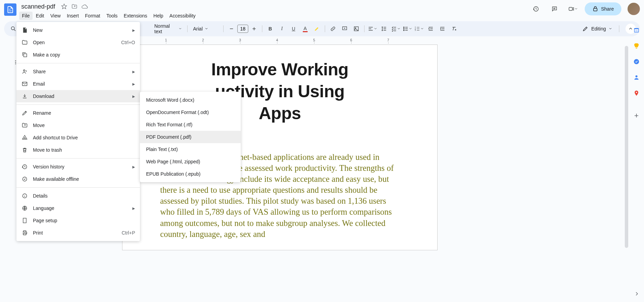  Describe the element at coordinates (93, 16) in the screenshot. I see `menu-format: Format` at that location.